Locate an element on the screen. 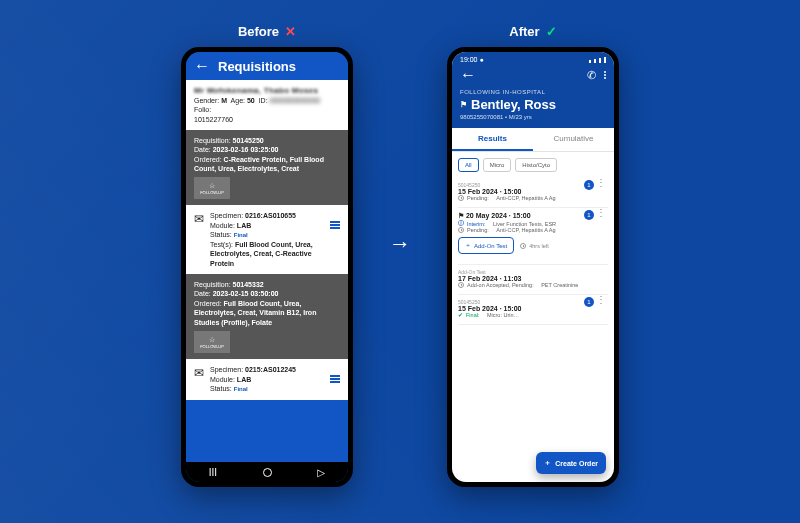  nav-home-icon is located at coordinates (268, 472).